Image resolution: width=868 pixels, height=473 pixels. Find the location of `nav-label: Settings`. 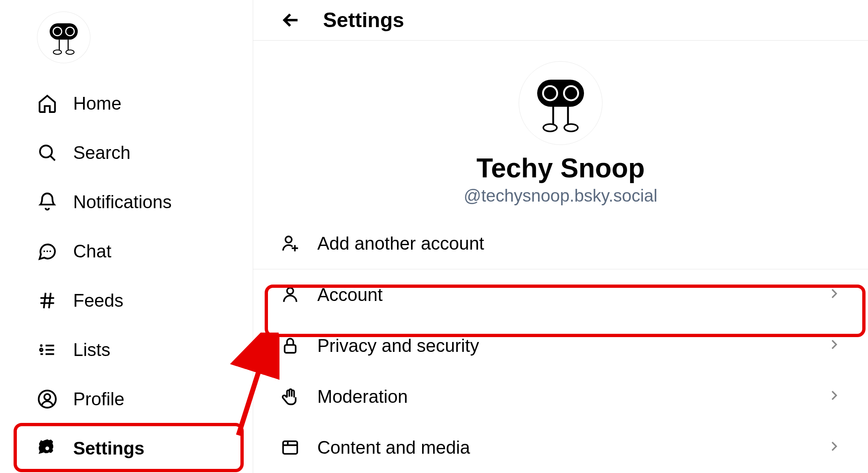

nav-label: Settings is located at coordinates (109, 448).